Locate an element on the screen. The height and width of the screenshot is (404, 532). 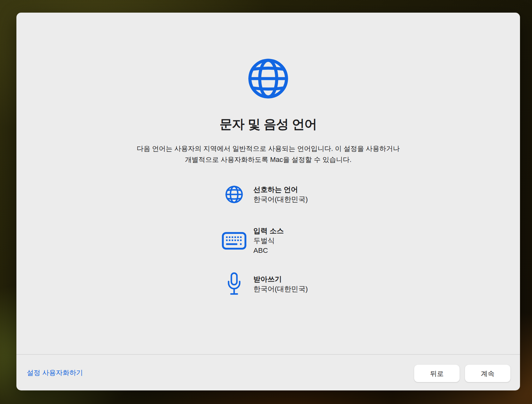
footer-divider is located at coordinates (268, 354).